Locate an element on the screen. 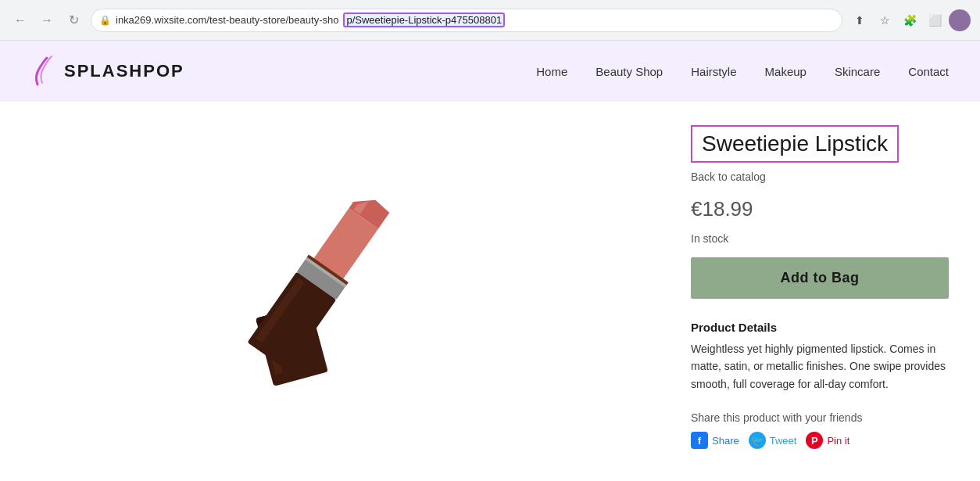 The width and height of the screenshot is (980, 481). share-pinterest-label: Pin it is located at coordinates (838, 441).